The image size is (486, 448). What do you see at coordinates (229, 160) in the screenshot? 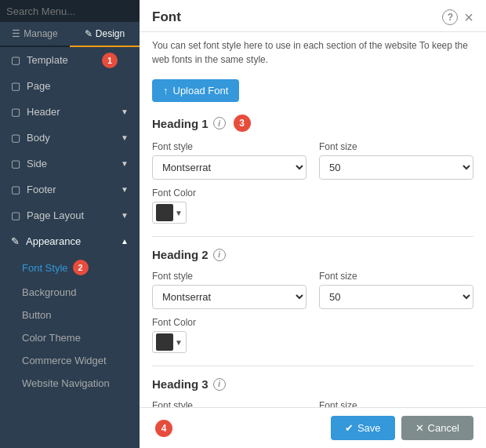
I see `heading1-font-style-group: Font style Montserrat Arial Roboto Open …` at bounding box center [229, 160].